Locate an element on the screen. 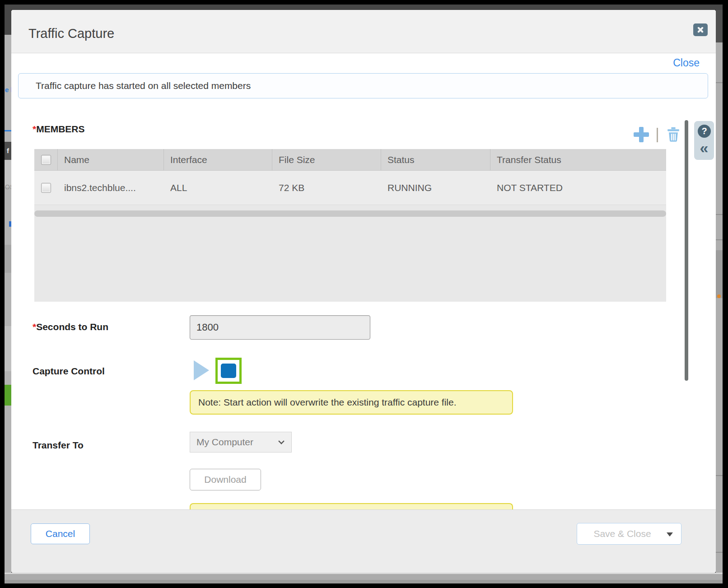 This screenshot has height=588, width=728. column-header-filesize: File Size is located at coordinates (327, 160).